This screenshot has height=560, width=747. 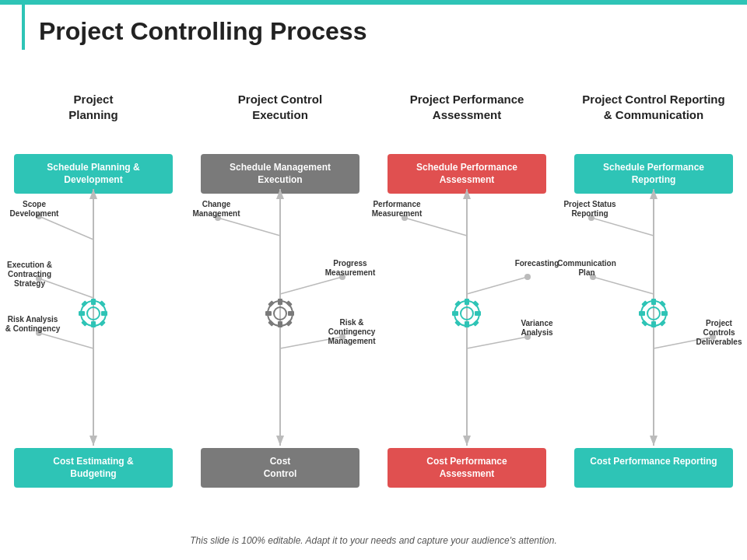 I want to click on svg-text: Contingency, so click(x=352, y=331).